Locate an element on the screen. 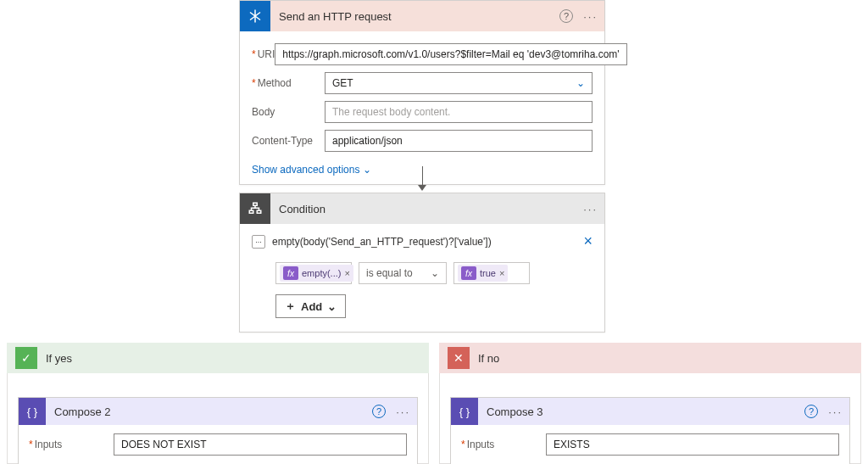 This screenshot has width=868, height=464. branch-yes: ✓ If yes { } Compose 2 ? ··· Inputs DOES… is located at coordinates (218, 404).